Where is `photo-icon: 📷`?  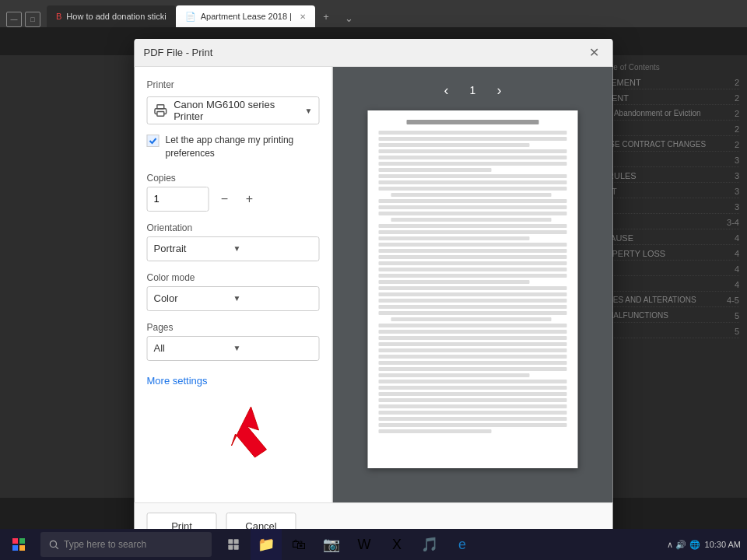
photo-icon: 📷 is located at coordinates (331, 544).